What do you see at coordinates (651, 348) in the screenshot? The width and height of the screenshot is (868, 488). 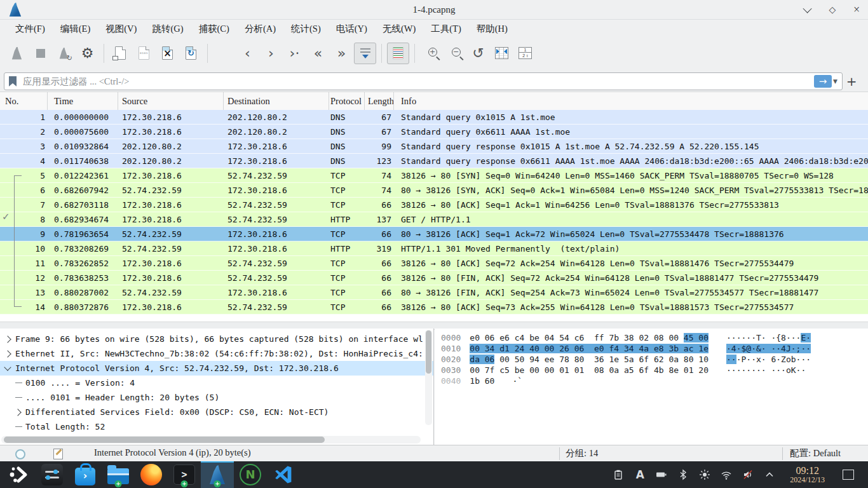 I see `hex-row: 001000 34 d1 24 40 00 26 06 e0 f4 34 4a …` at bounding box center [651, 348].